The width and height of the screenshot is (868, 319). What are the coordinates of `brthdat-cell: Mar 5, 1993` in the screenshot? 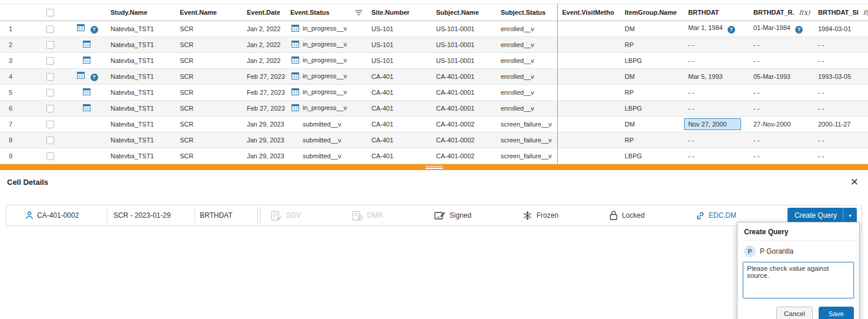 It's located at (716, 77).